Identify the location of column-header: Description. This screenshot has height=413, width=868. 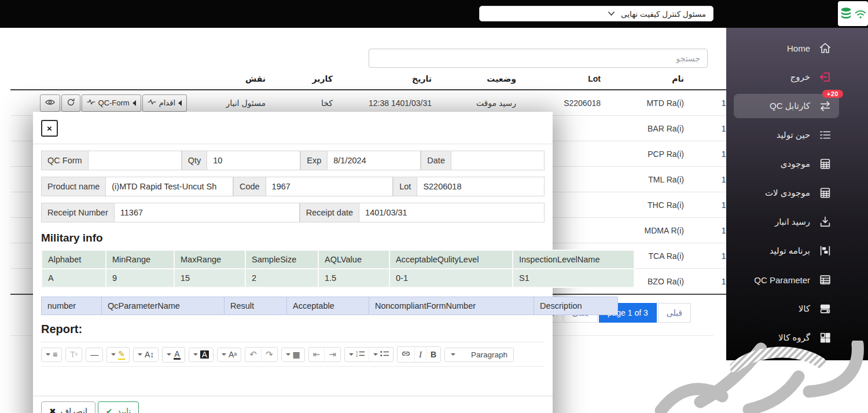
(576, 306).